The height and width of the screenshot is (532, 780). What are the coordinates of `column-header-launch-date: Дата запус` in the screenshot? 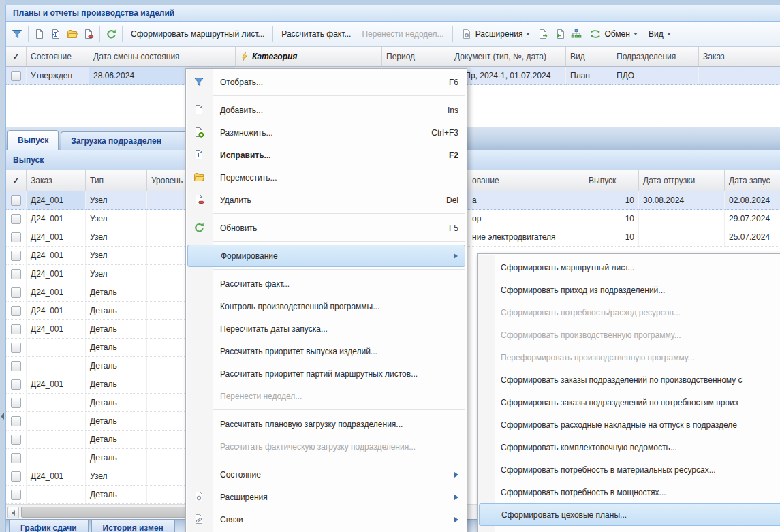 It's located at (752, 181).